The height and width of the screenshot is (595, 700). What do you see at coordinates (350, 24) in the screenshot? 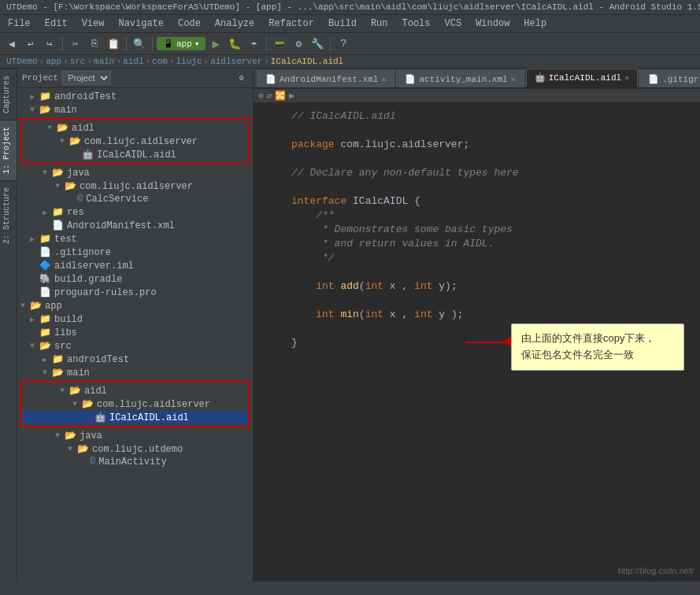
I see `menu-bar: File Edit View Navigate Code Analyze Ref…` at bounding box center [350, 24].